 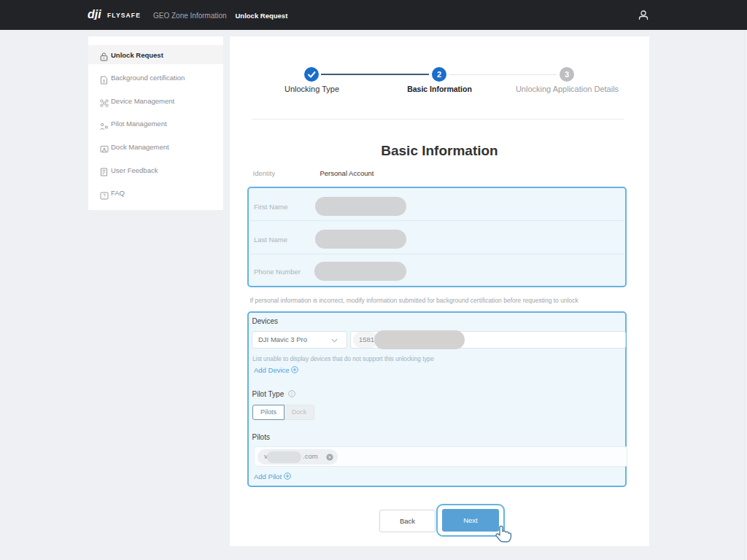 I want to click on svg-text: dji, so click(x=95, y=15).